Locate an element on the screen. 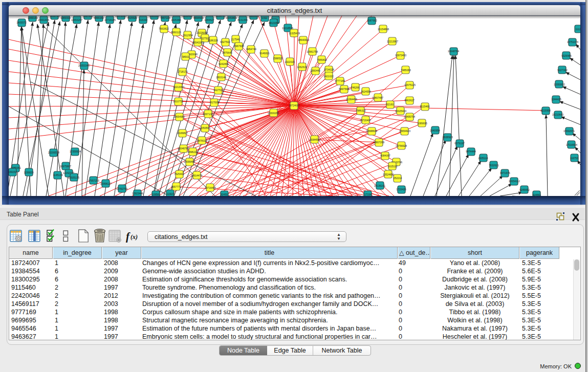 Image resolution: width=588 pixels, height=372 pixels. svg-text: 10046786 is located at coordinates (183, 148).